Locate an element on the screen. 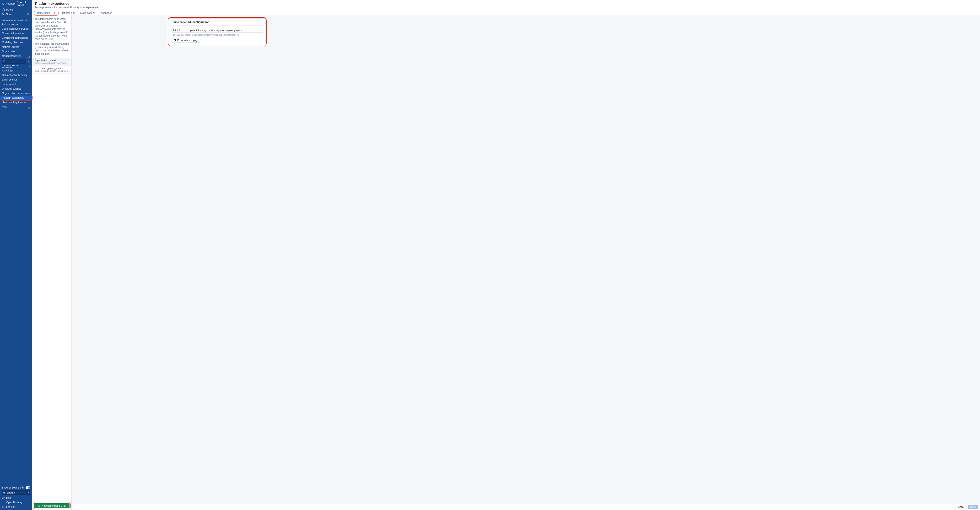 The image size is (980, 510). tab-static-banner: Static banner is located at coordinates (88, 13).